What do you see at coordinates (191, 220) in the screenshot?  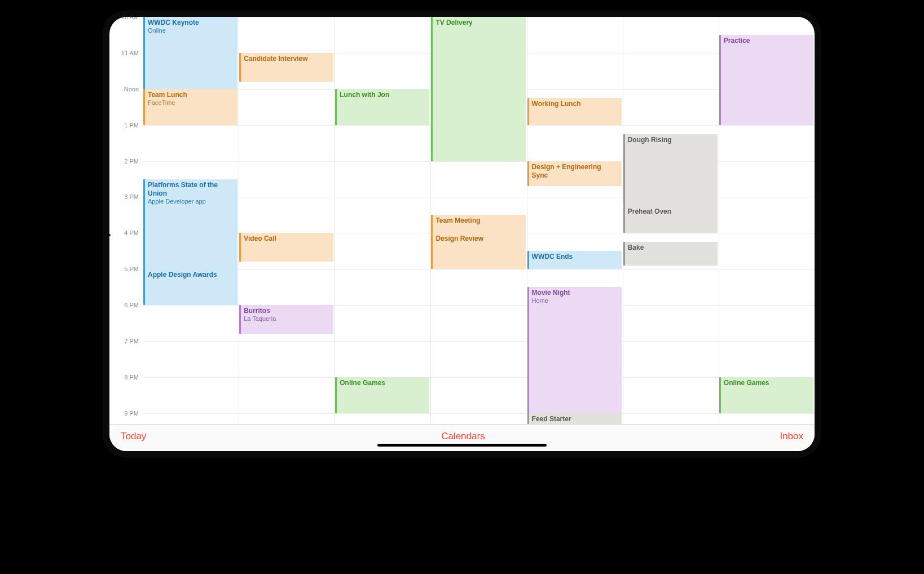 I see `day-column: WWDC KeynoteOnlineTeam LunchFaceTimePlat…` at bounding box center [191, 220].